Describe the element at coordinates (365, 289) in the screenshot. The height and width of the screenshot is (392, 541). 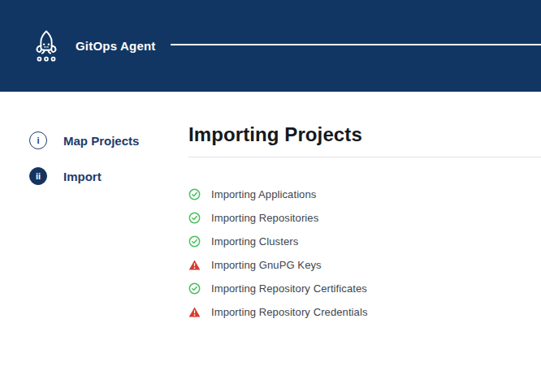
I see `status-row: Importing Repository Certificates` at that location.